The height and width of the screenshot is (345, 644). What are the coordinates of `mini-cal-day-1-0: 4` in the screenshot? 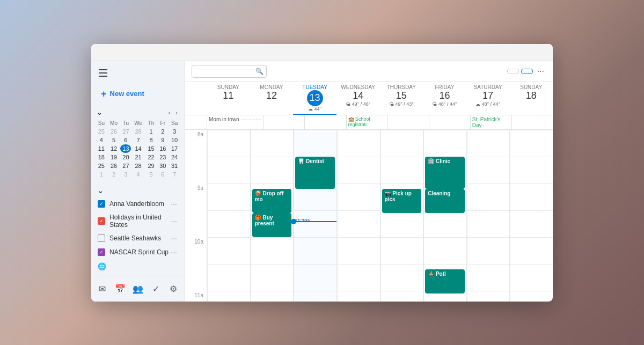 It's located at (101, 140).